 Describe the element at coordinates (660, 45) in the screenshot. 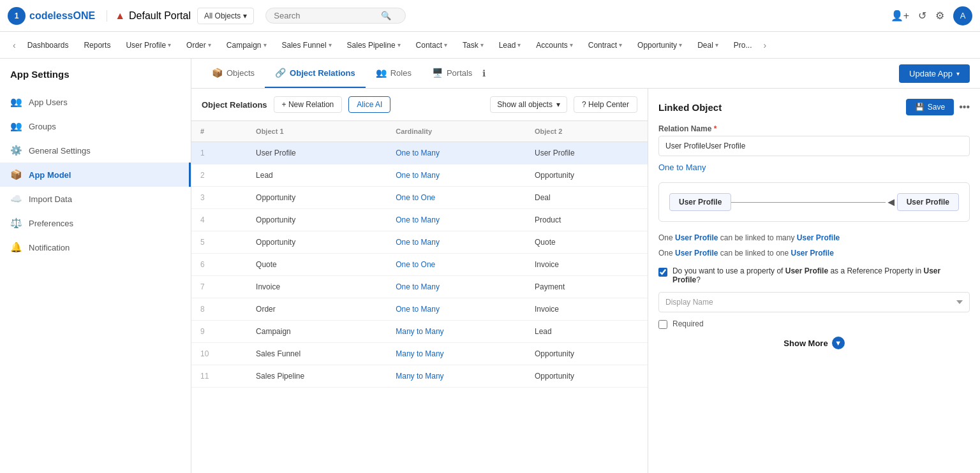

I see `nav-opportunity: Opportunity ▾` at that location.